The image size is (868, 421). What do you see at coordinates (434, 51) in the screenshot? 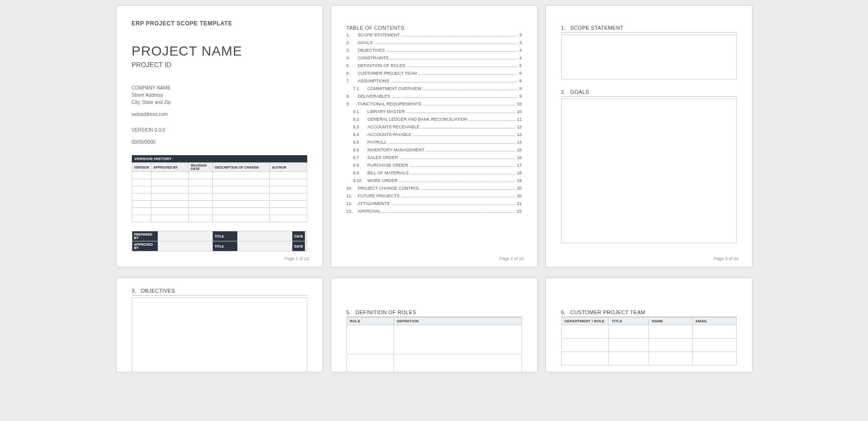
I see `toc-entry: 3.OBJECTIVES4` at bounding box center [434, 51].